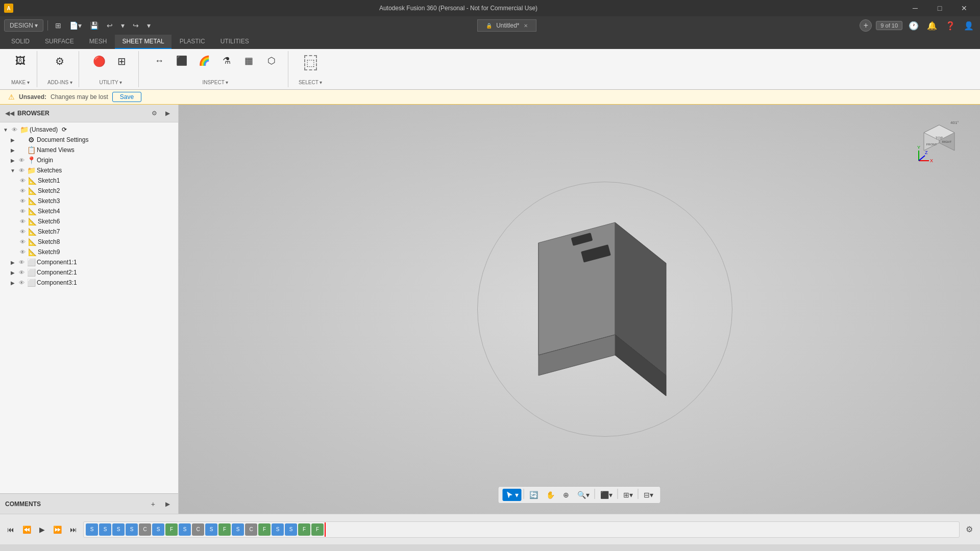 This screenshot has width=980, height=551. I want to click on tl-item-4: S, so click(132, 530).